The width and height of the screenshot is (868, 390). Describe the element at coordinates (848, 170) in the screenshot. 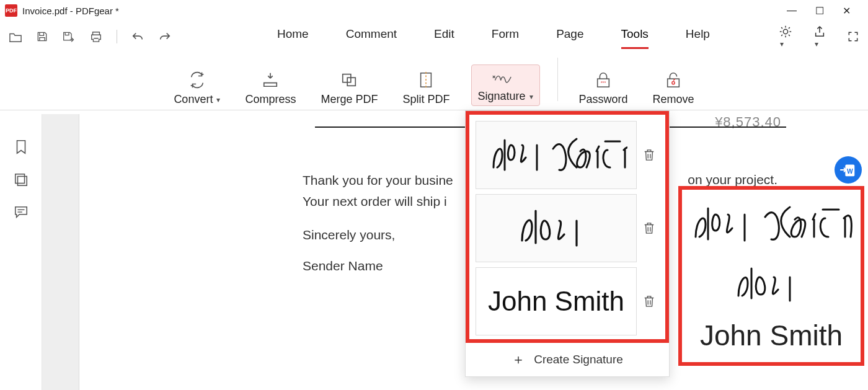

I see `export-to-word-button: W` at that location.